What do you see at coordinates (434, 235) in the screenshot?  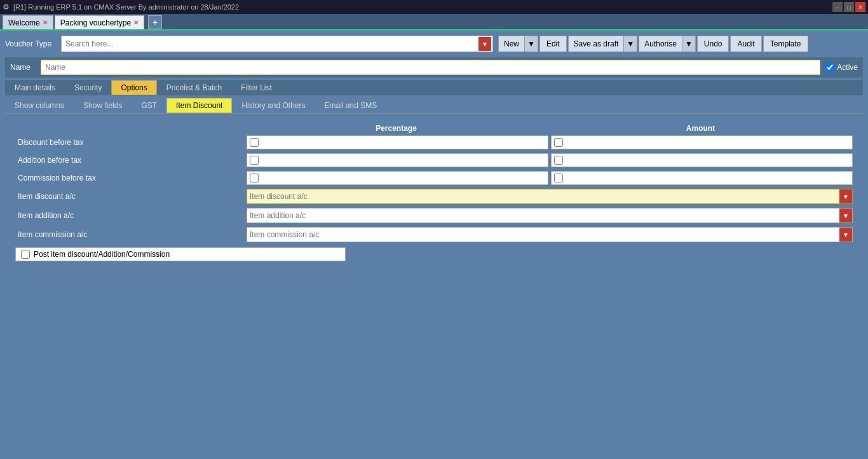 I see `item-commission-ac-row: Item commission a/c ▼` at bounding box center [434, 235].